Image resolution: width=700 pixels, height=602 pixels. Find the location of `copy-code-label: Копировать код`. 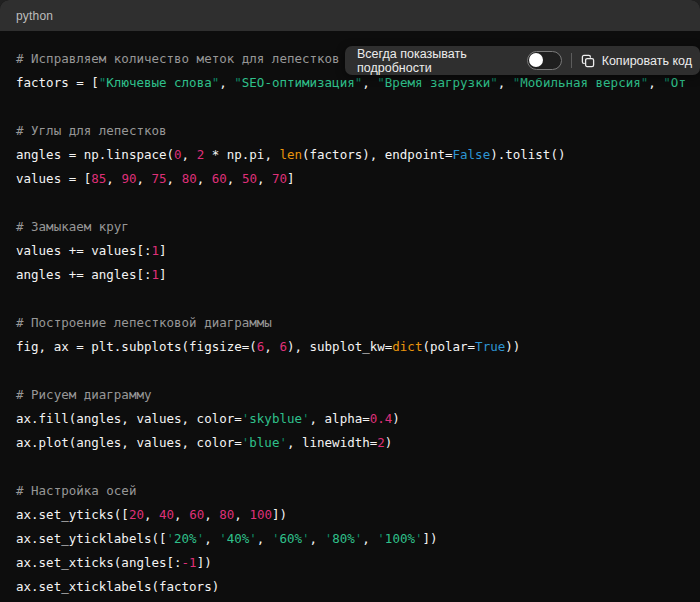

copy-code-label: Копировать код is located at coordinates (647, 61).